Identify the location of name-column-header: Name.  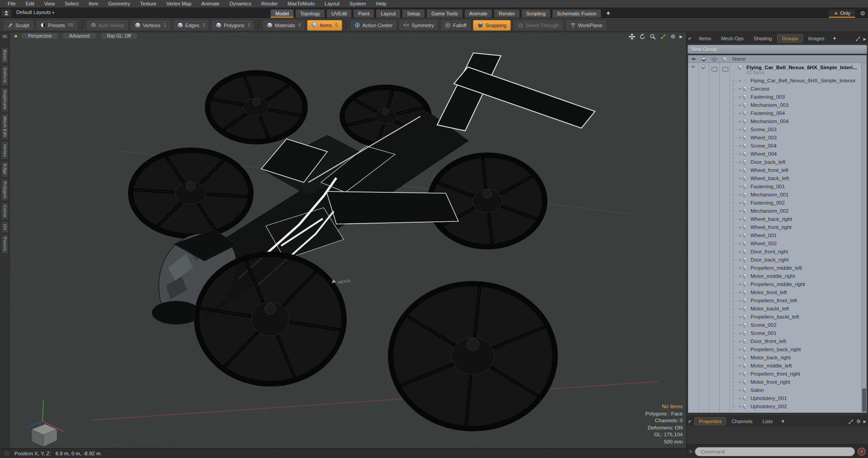
(739, 59).